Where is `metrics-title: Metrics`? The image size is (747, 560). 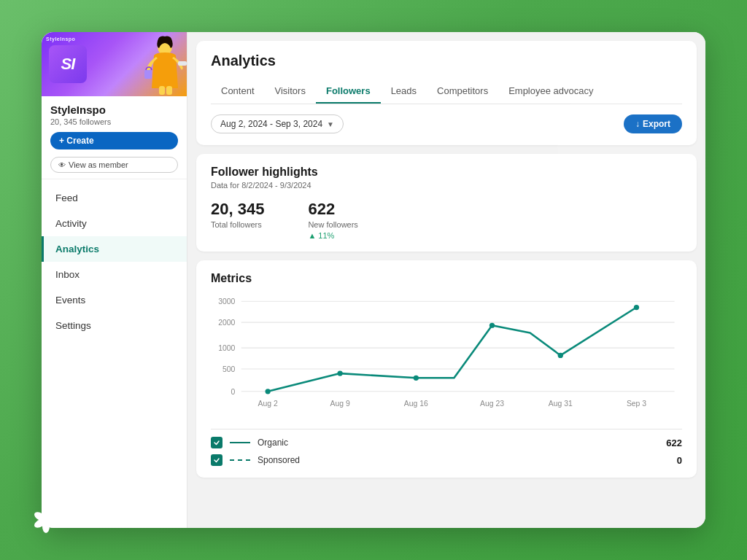 metrics-title: Metrics is located at coordinates (446, 279).